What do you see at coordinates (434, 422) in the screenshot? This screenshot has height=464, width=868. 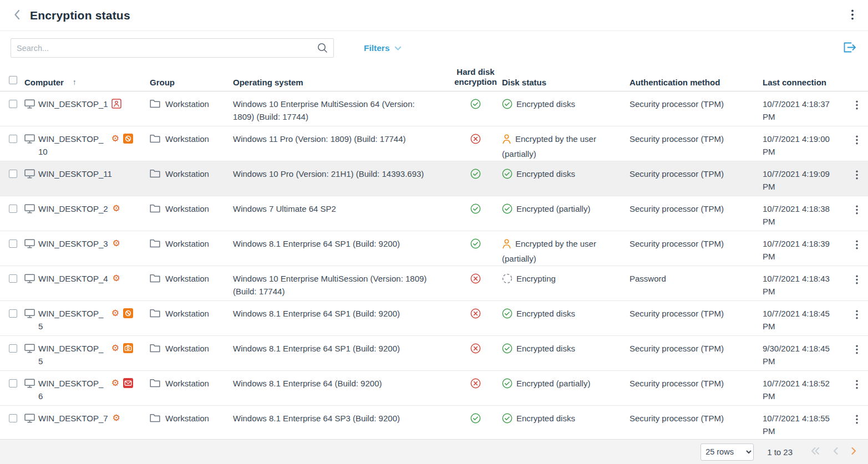 I see `table-row: WIN_DESKTOP_7 ⚙ Workstation Windows 8.1 …` at bounding box center [434, 422].